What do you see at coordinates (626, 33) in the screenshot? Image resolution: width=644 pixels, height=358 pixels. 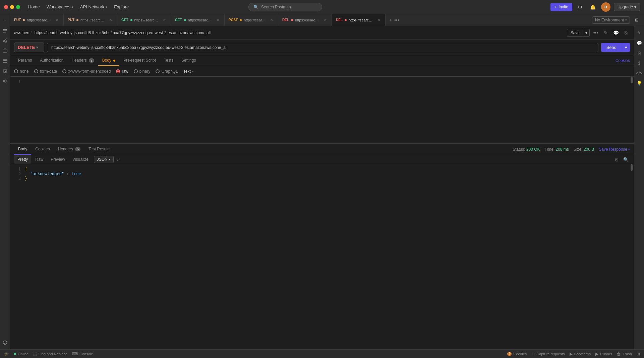 I see `copy-icon: ⎘` at bounding box center [626, 33].